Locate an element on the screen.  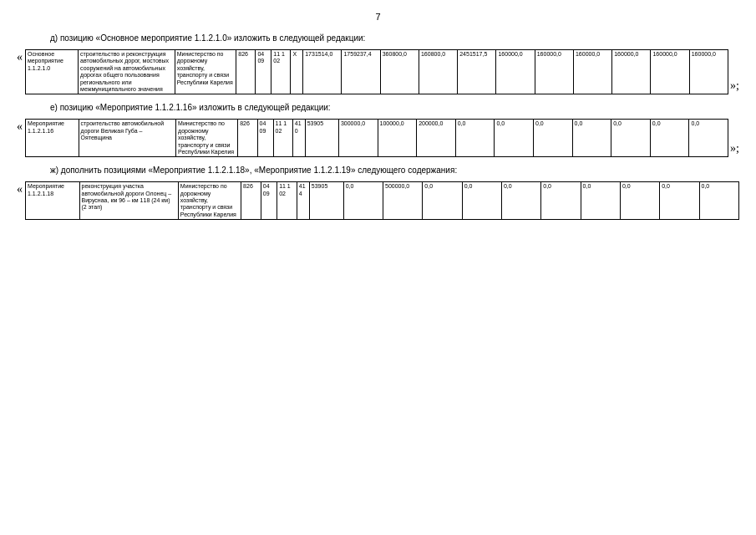
quote-open-d: « is located at coordinates (20, 58).